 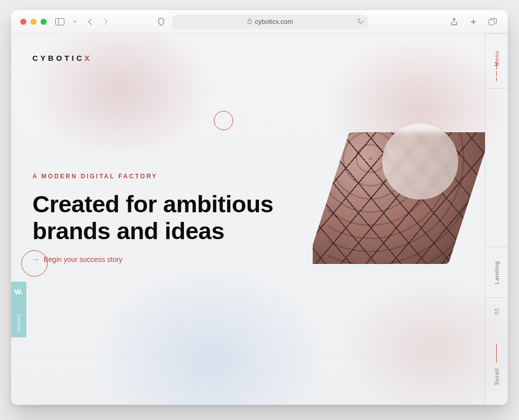 I want to click on hero-cta-label: Begin your success story, so click(x=83, y=259).